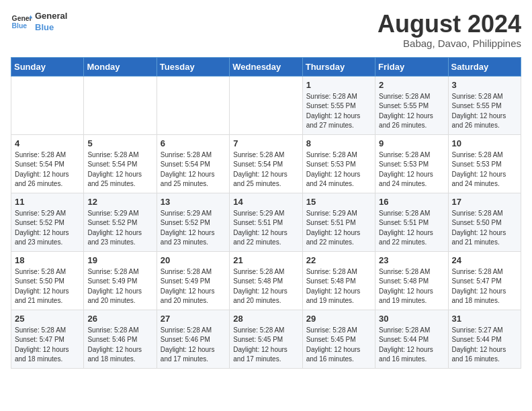  What do you see at coordinates (339, 228) in the screenshot?
I see `day-info: Sunrise: 5:29 AM Sunset: 5:51 PM Dayligh…` at bounding box center [339, 228].